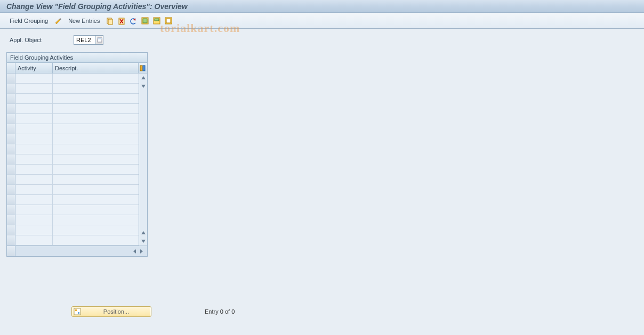 The width and height of the screenshot is (644, 335). Describe the element at coordinates (143, 160) in the screenshot. I see `vertical-scrollbar` at that location.